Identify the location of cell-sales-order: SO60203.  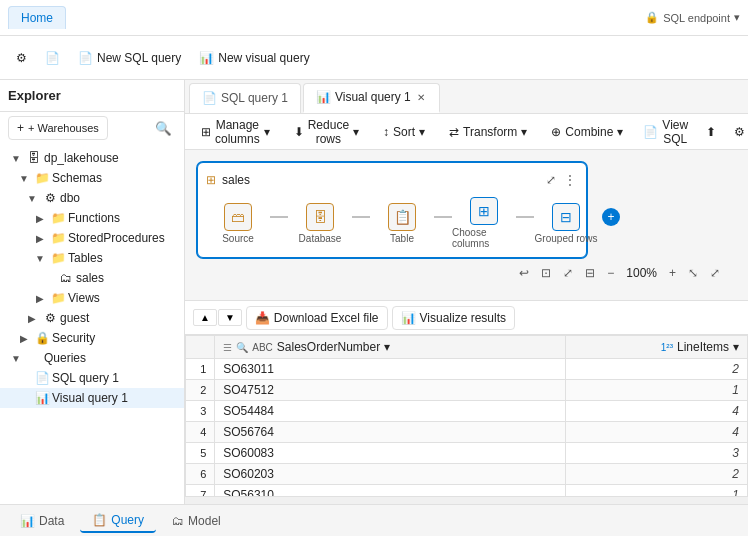
(390, 474).